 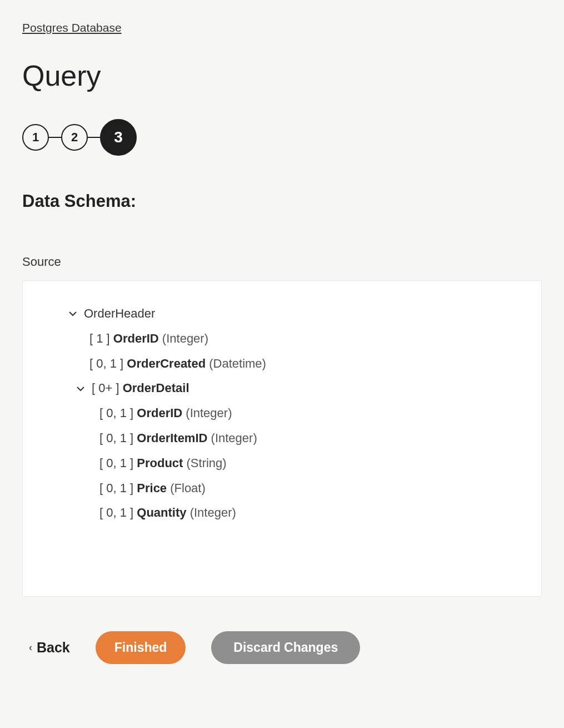 I want to click on discard-button: Discard Changes, so click(x=286, y=647).